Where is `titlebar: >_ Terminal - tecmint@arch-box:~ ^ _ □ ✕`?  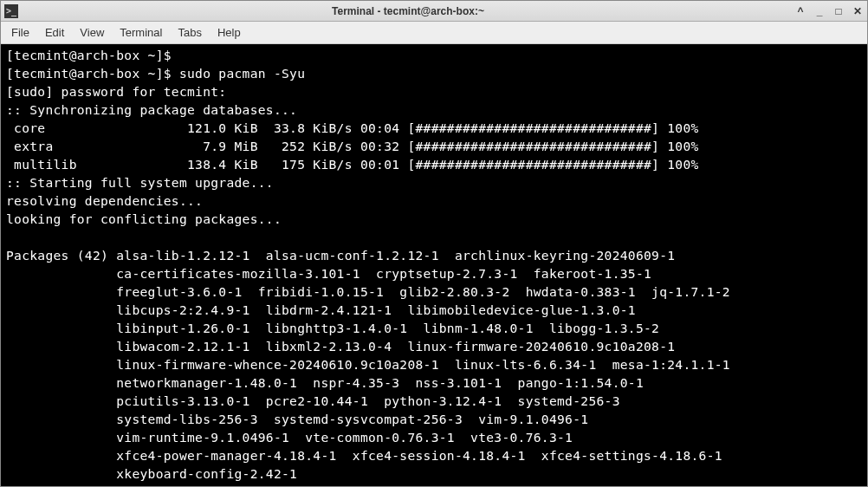 titlebar: >_ Terminal - tecmint@arch-box:~ ^ _ □ ✕ is located at coordinates (434, 11).